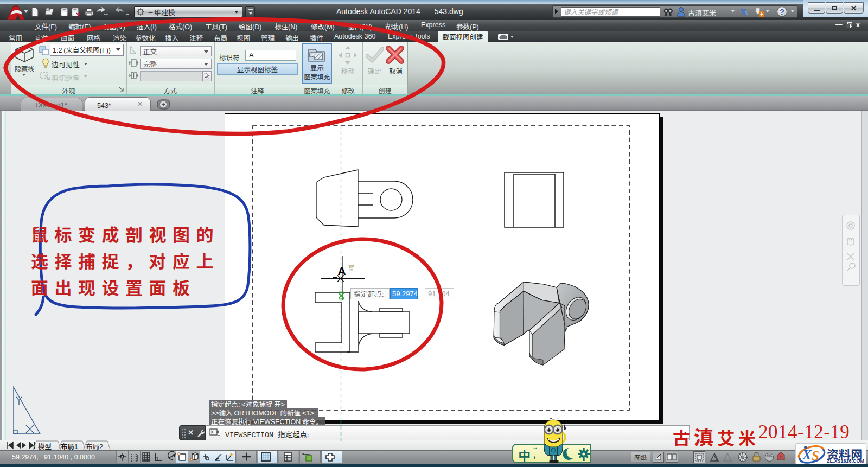 The height and width of the screenshot is (467, 868). What do you see at coordinates (218, 432) in the screenshot?
I see `svg-text: A` at bounding box center [218, 432].